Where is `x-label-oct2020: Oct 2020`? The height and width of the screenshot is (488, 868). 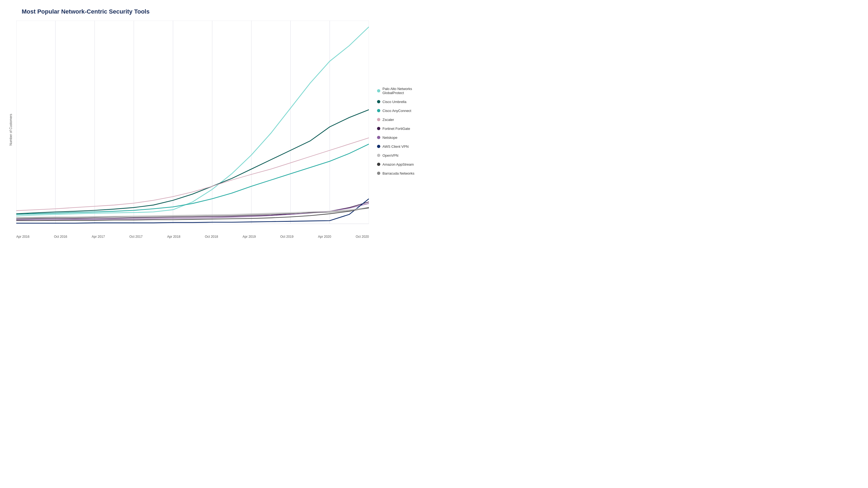
x-label-oct2020: Oct 2020 is located at coordinates (362, 236).